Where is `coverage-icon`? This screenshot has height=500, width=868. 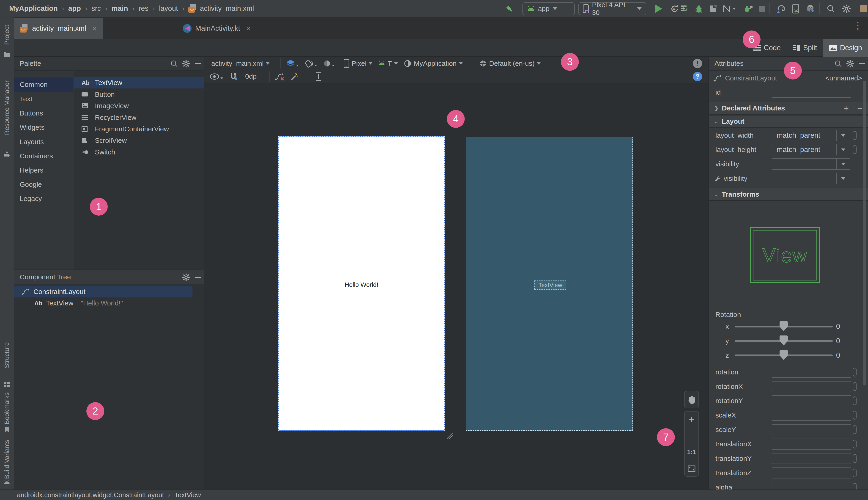 coverage-icon is located at coordinates (685, 9).